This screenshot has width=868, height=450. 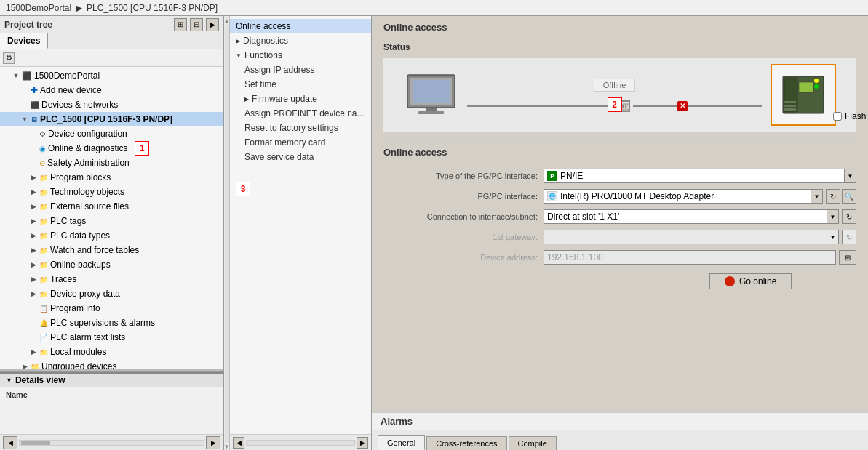 I want to click on tree-item-plc-data-types: ▶ 📁 PLC data types, so click(x=112, y=236).